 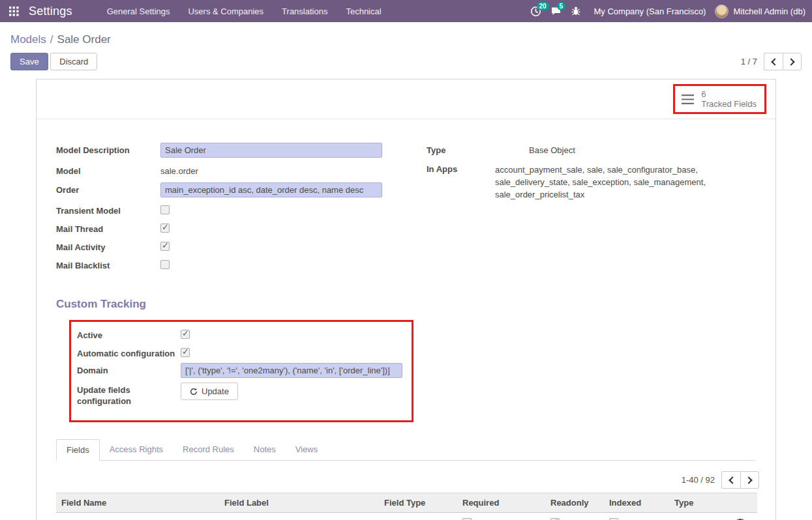 What do you see at coordinates (129, 353) in the screenshot?
I see `automatic-configuration-label: Automatic configuration` at bounding box center [129, 353].